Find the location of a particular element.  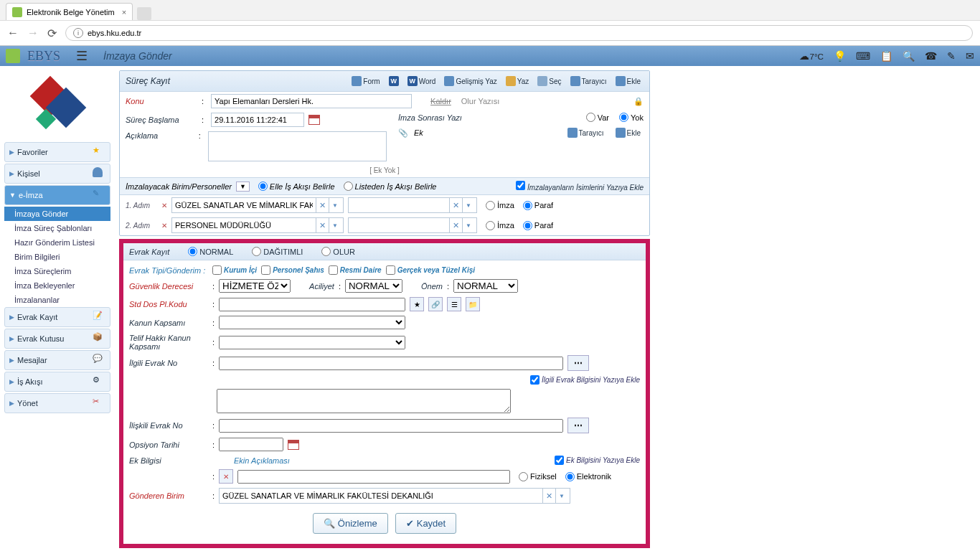

browser-tab: Elektronik Belge Yönetim × is located at coordinates (69, 11).